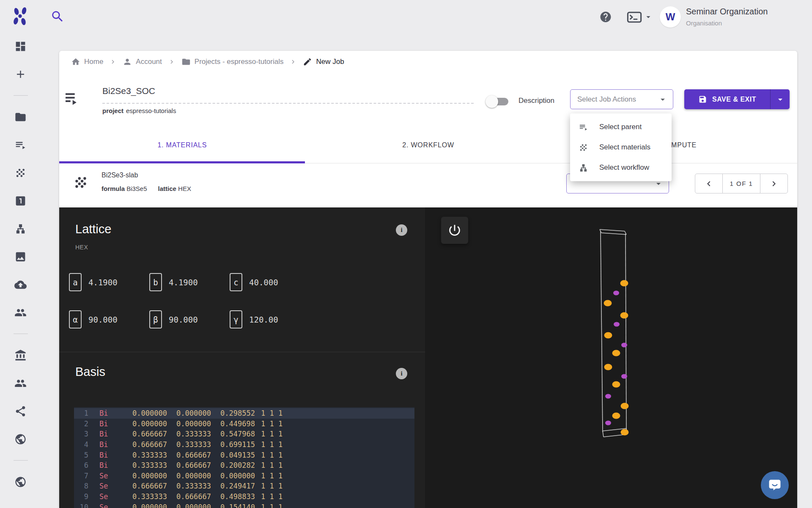  I want to click on save-exit-button: SAVE & EXIT, so click(727, 99).